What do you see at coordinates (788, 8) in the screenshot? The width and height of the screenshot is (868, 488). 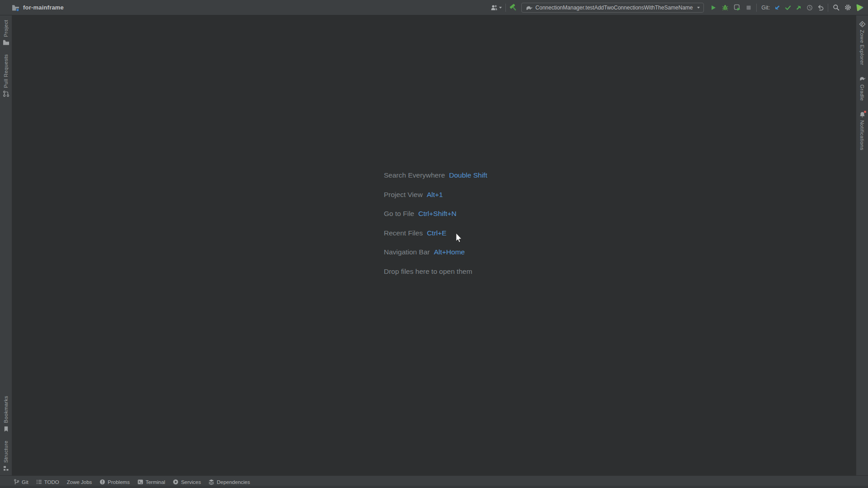 I see `git-commit-button` at bounding box center [788, 8].